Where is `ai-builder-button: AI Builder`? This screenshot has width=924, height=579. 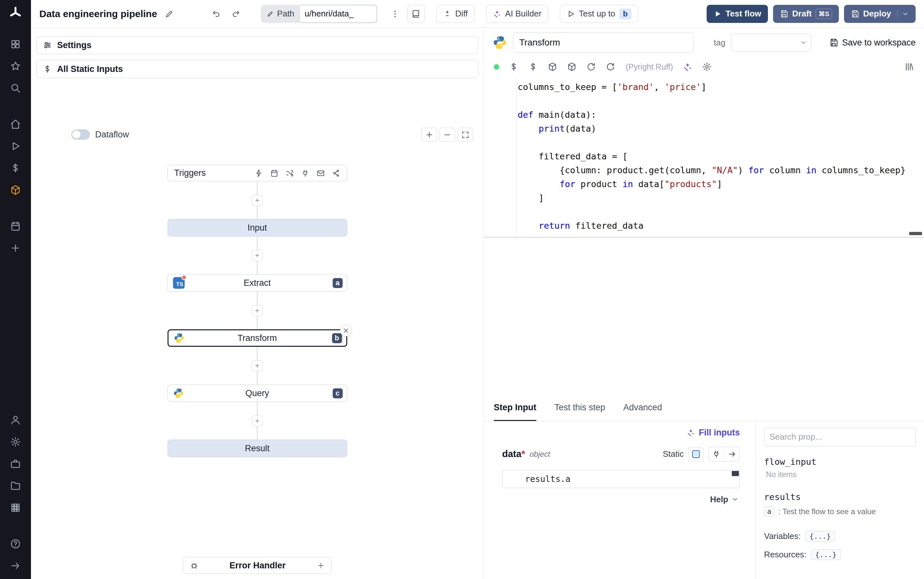 ai-builder-button: AI Builder is located at coordinates (517, 14).